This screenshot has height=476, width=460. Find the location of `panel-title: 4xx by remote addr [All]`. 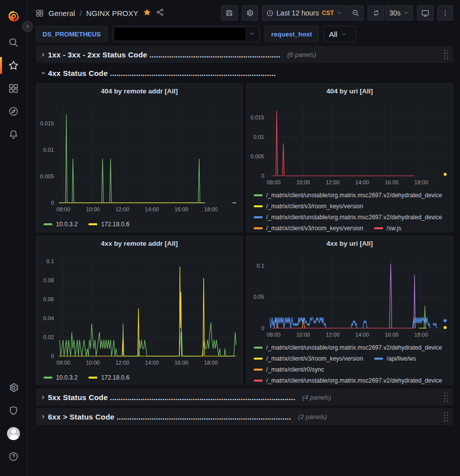

panel-title: 4xx by remote addr [All] is located at coordinates (139, 243).